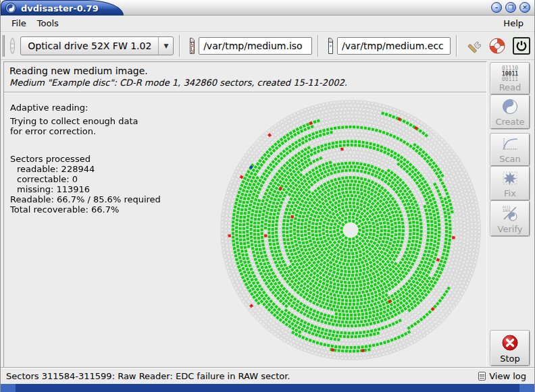  Describe the element at coordinates (268, 24) in the screenshot. I see `menubar: File Tools Help` at that location.